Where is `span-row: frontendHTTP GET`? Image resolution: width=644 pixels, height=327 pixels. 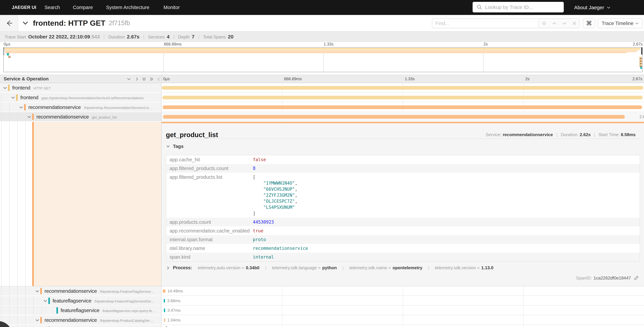 span-row: frontendHTTP GET is located at coordinates (322, 88).